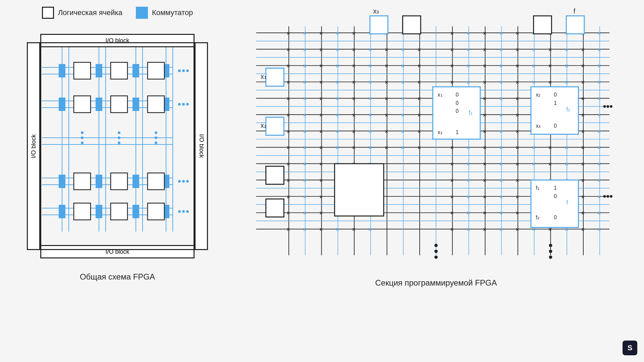 This screenshot has width=644, height=362. Describe the element at coordinates (538, 217) in the screenshot. I see `svg-text: f₂` at that location.